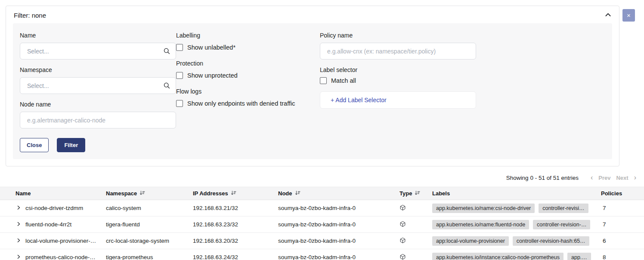  I want to click on denied-traffic-label: Show only endpoints with denied traffic, so click(241, 103).